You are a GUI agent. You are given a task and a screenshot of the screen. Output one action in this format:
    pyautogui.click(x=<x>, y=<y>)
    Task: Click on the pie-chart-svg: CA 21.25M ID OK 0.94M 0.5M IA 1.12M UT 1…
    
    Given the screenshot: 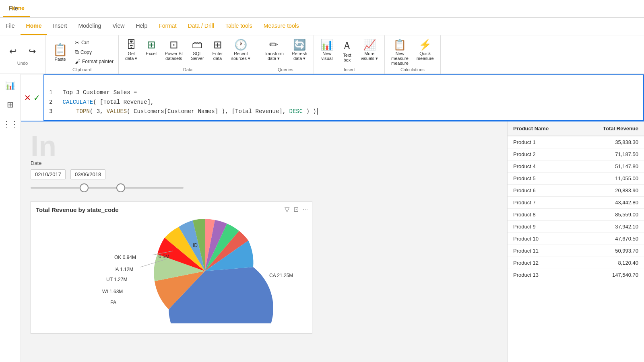 What is the action you would take?
    pyautogui.click(x=169, y=269)
    